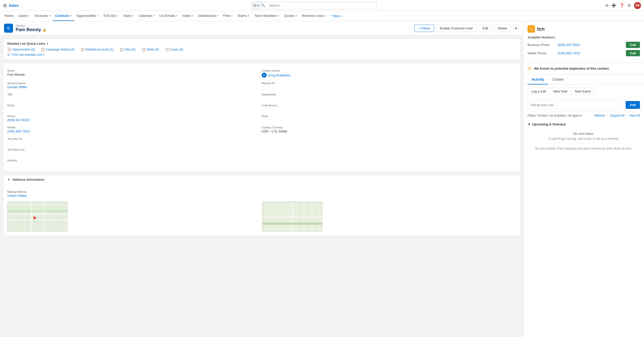 The width and height of the screenshot is (644, 337). I want to click on filter-icon: ▼, so click(581, 116).